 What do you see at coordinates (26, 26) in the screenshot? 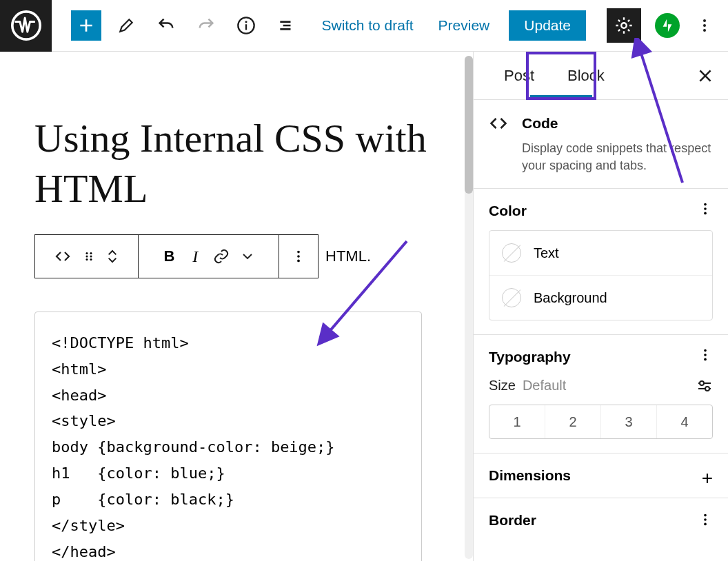
I see `wordpress-icon` at bounding box center [26, 26].